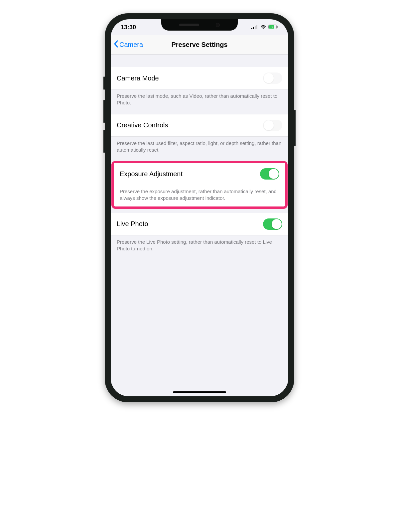 This screenshot has width=399, height=532. What do you see at coordinates (116, 45) in the screenshot?
I see `chevron-left-icon` at bounding box center [116, 45].